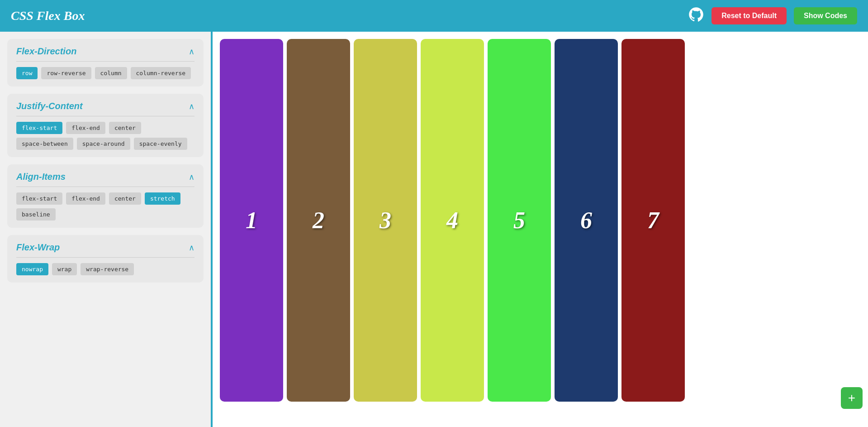  What do you see at coordinates (105, 259) in the screenshot?
I see `section-flex-wrap: Flex-Wrap∧nowrapwrapwrap-reverse` at bounding box center [105, 259].